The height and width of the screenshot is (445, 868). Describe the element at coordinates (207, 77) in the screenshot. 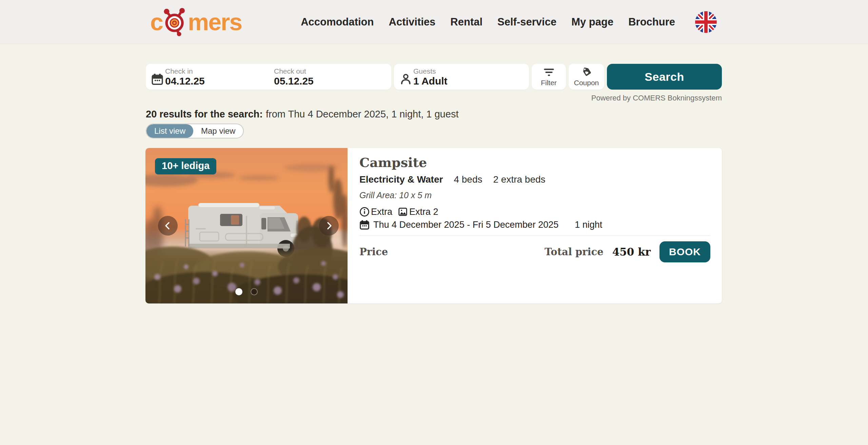

I see `check-in-field: Check in 04.12.25` at that location.